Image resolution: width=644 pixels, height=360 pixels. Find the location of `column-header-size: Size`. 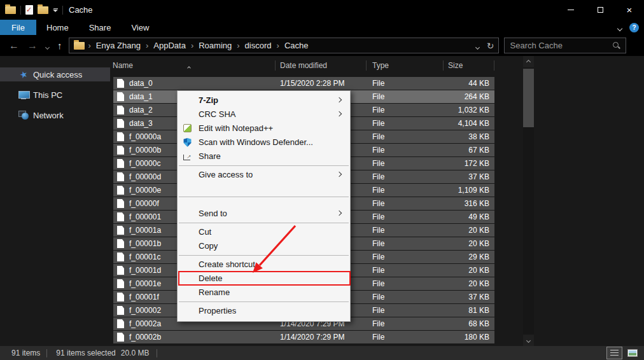

column-header-size: Size is located at coordinates (469, 66).